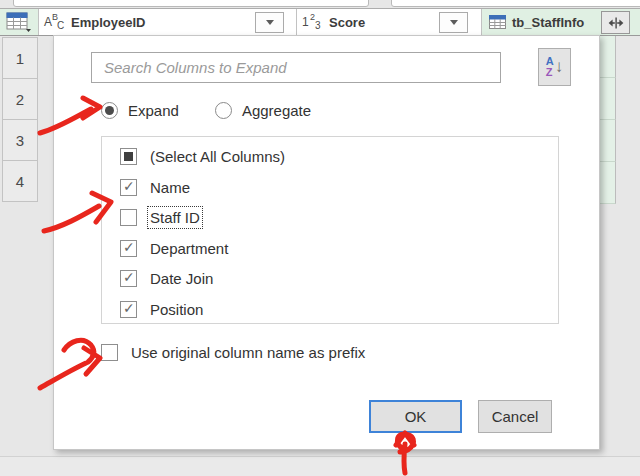 This screenshot has width=640, height=476. I want to click on grid-header-row: A B C EmployeeID 1 2 3 Score, so click(320, 22).